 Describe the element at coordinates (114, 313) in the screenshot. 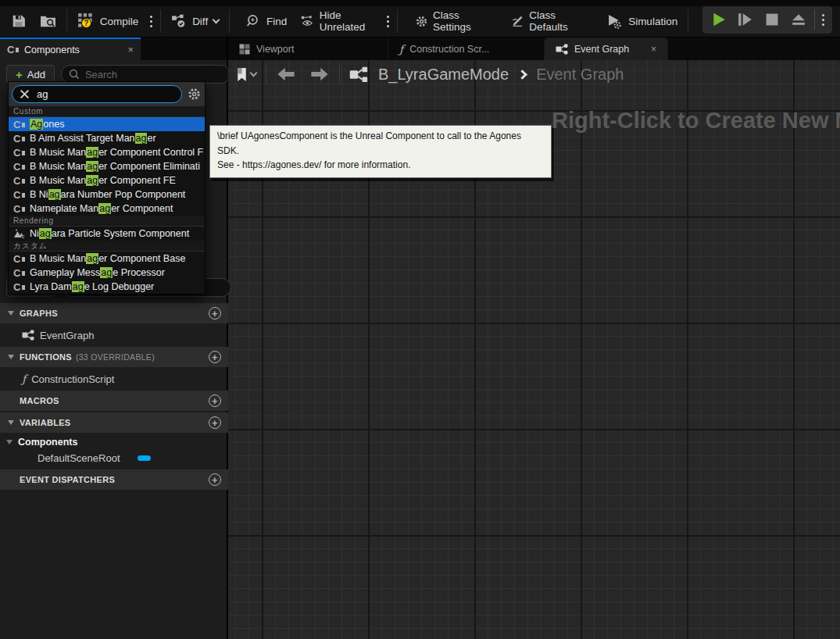

I see `section-graphs: GRAPHS` at that location.